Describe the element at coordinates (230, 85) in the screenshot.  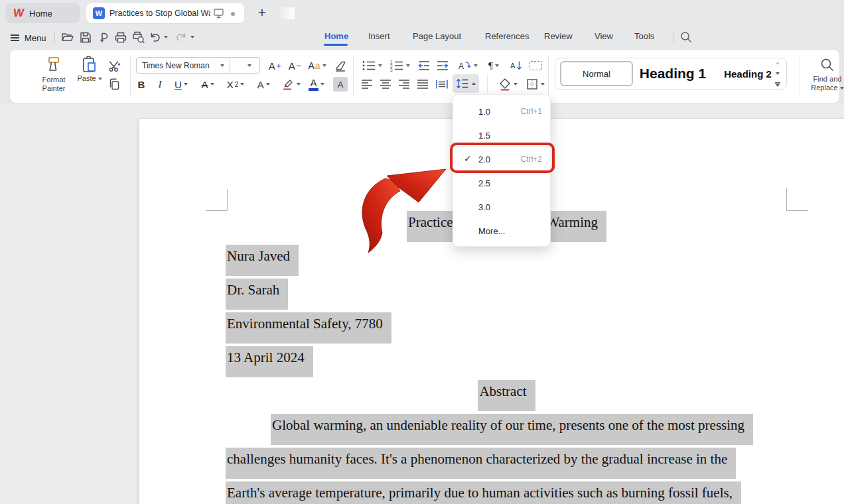
I see `superscript-base: X` at that location.